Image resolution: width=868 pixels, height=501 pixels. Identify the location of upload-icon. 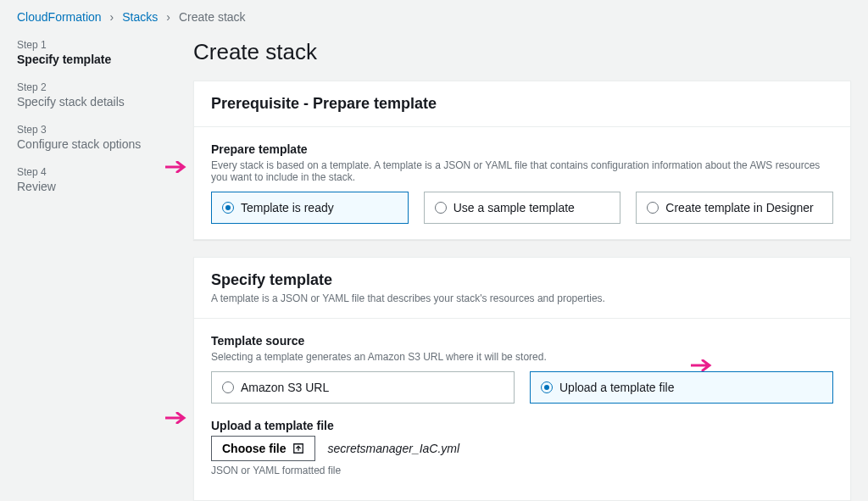
(298, 448).